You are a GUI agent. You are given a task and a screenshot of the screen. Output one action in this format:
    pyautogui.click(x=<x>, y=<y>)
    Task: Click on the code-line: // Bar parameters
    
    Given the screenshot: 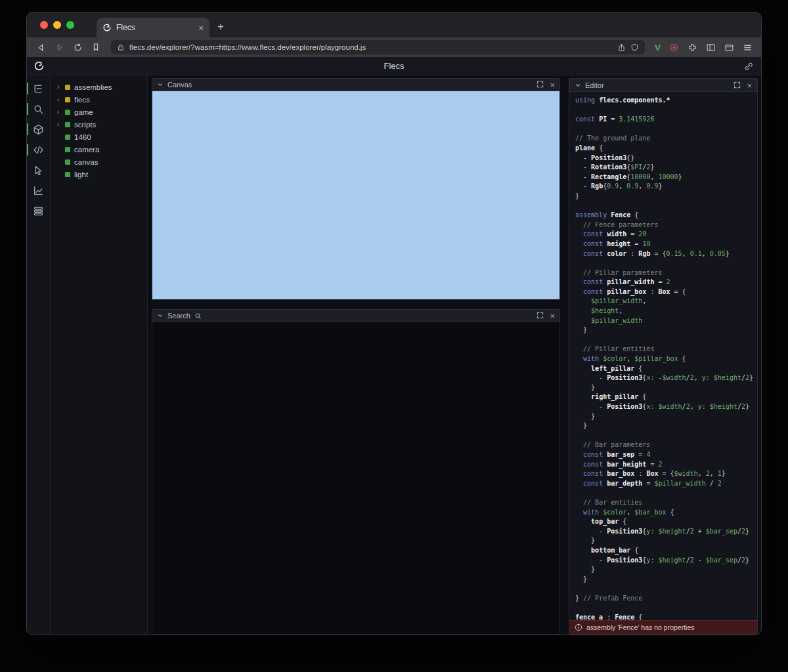 What is the action you would take?
    pyautogui.click(x=666, y=445)
    